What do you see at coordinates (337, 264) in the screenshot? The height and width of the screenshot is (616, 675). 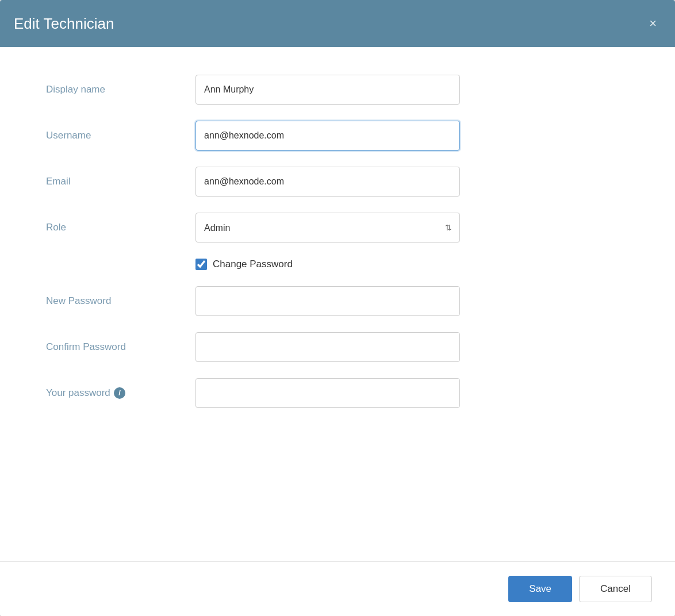 I see `change-password-row: Change Password` at bounding box center [337, 264].